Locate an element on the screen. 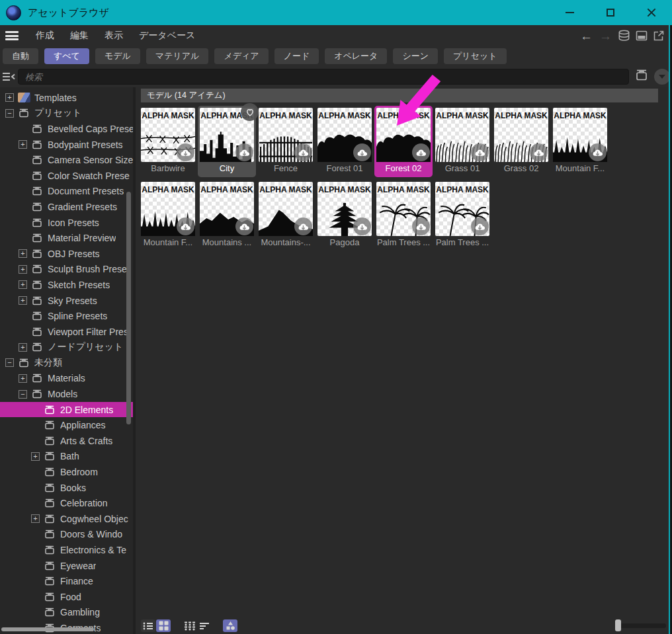 The width and height of the screenshot is (672, 634). menu-item-0: 作成 is located at coordinates (45, 36).